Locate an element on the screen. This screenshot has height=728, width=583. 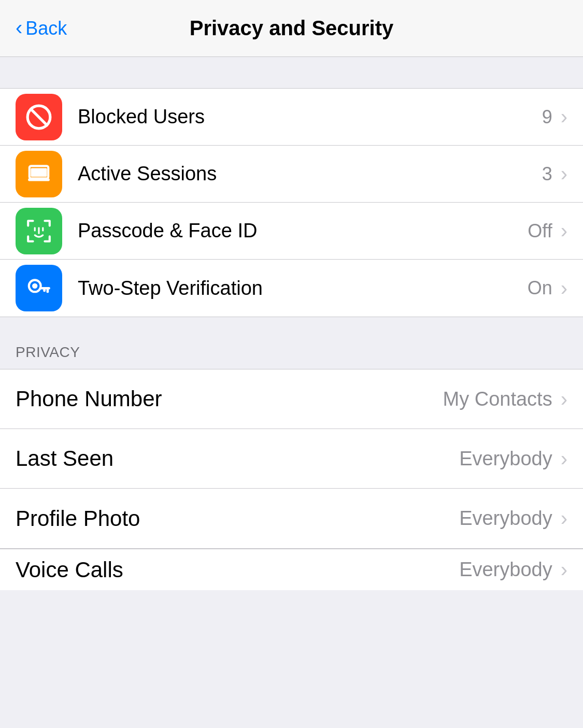
passcode-value: Off is located at coordinates (540, 231).